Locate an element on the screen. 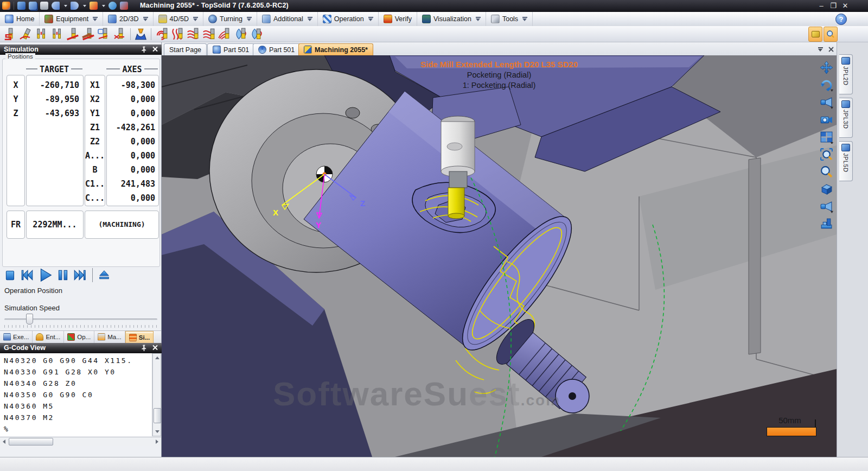  menu-item-equipment: Equipment is located at coordinates (72, 19).